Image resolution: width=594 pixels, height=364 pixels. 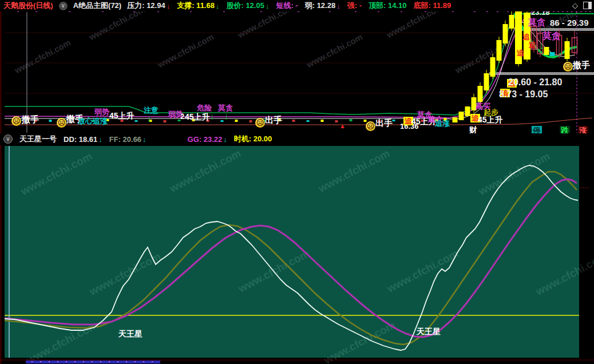 I want to click on collapse-sub-indicator-icon: ∨, so click(x=8, y=139).